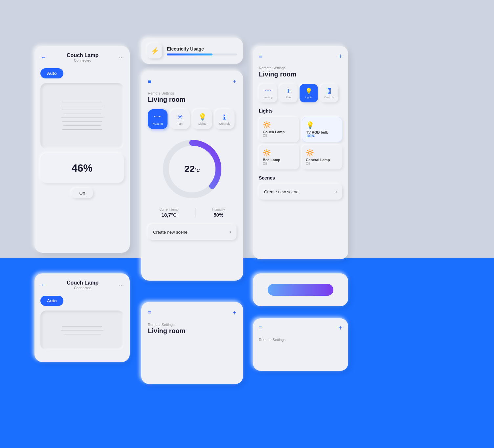 This screenshot has width=494, height=448. I want to click on scenes-title: Scenes, so click(301, 178).